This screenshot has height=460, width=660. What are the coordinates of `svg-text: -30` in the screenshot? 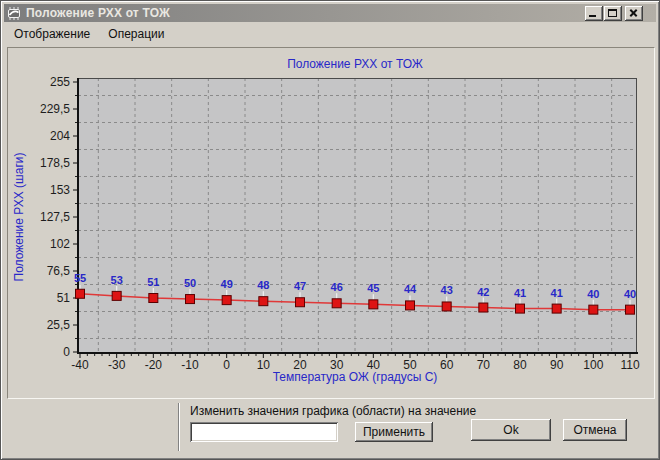 It's located at (117, 365).